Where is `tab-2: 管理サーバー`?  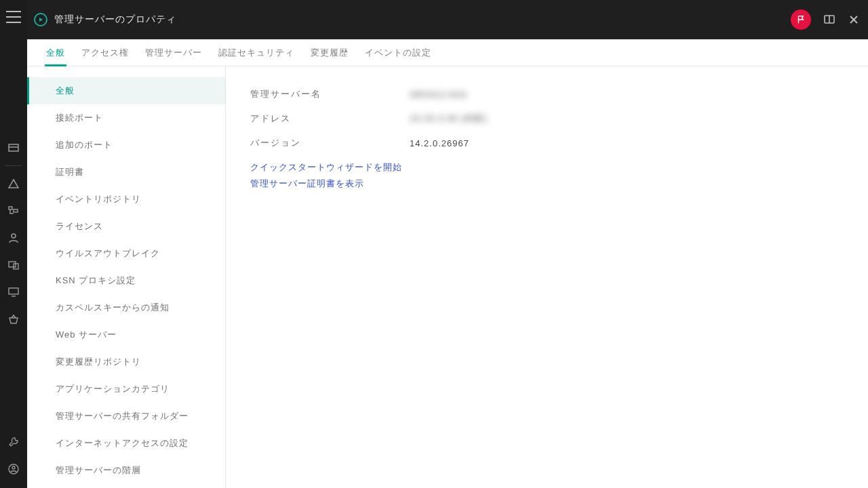
tab-2: 管理サーバー is located at coordinates (174, 53).